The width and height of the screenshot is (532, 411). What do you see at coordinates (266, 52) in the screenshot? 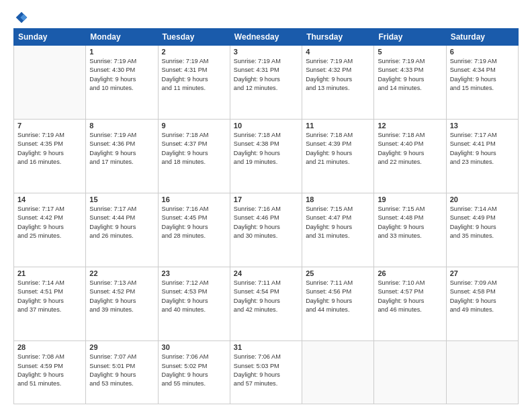
I see `day-number: 3` at bounding box center [266, 52].